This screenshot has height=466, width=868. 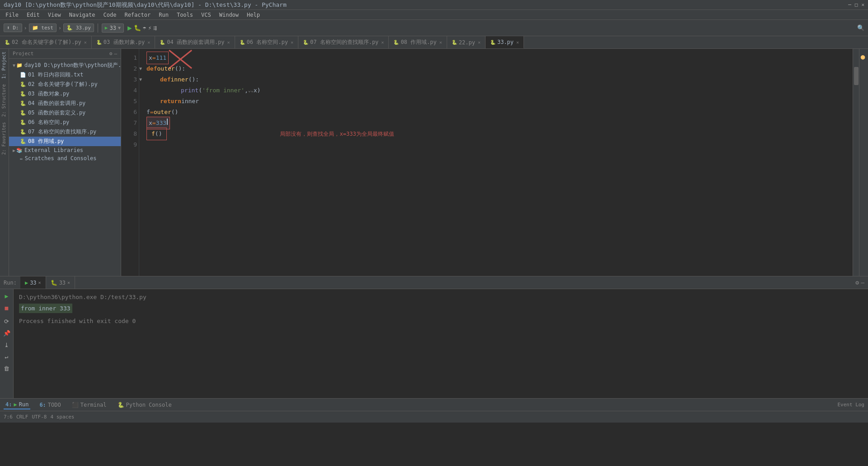 What do you see at coordinates (82, 15) in the screenshot?
I see `menu-navigate: Navigate` at bounding box center [82, 15].